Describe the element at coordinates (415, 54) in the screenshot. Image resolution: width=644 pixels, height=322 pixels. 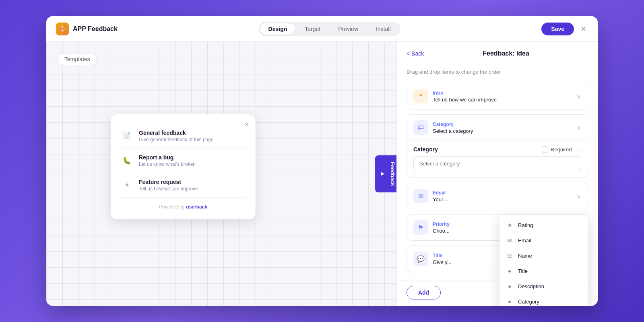
I see `back-button: < Back` at that location.